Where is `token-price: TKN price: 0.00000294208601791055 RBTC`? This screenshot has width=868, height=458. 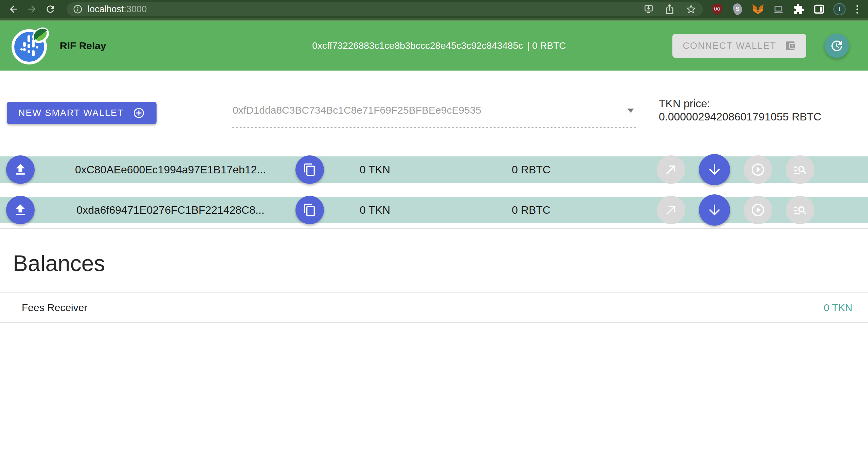 token-price: TKN price: 0.00000294208601791055 RBTC is located at coordinates (740, 110).